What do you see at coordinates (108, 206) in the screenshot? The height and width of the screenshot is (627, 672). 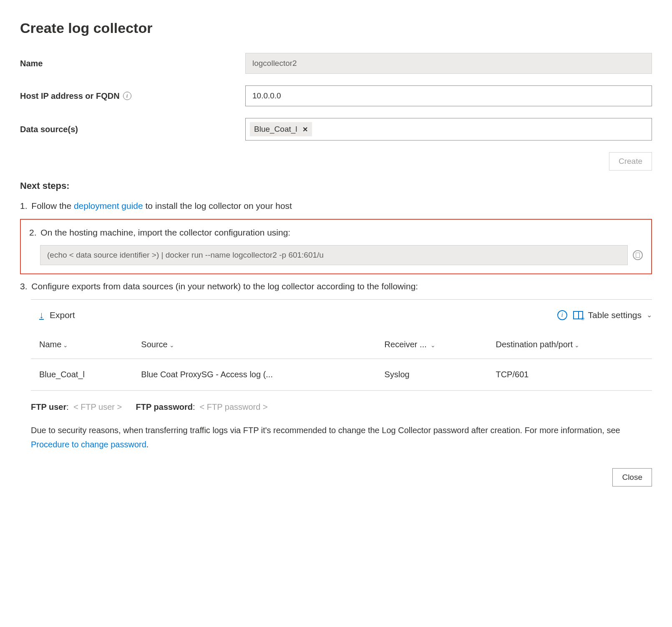 I see `deployment-guide-link: deployment guide` at bounding box center [108, 206].